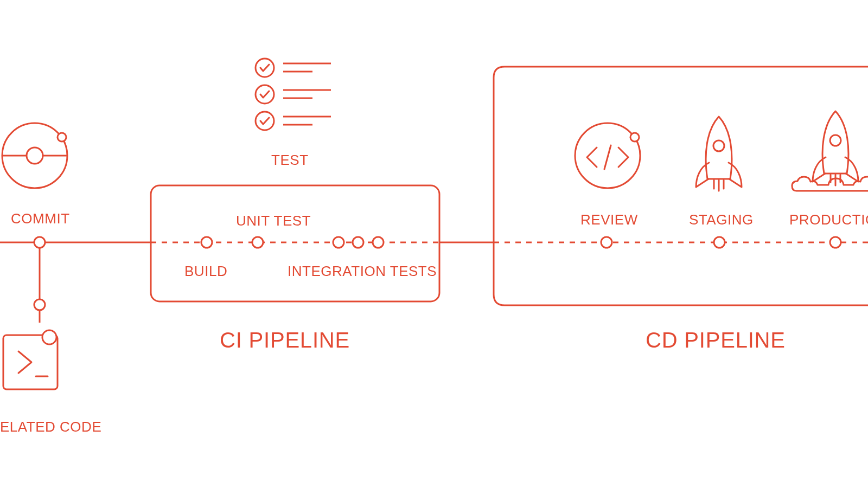 This screenshot has height=488, width=868. I want to click on label-test: TEST, so click(290, 160).